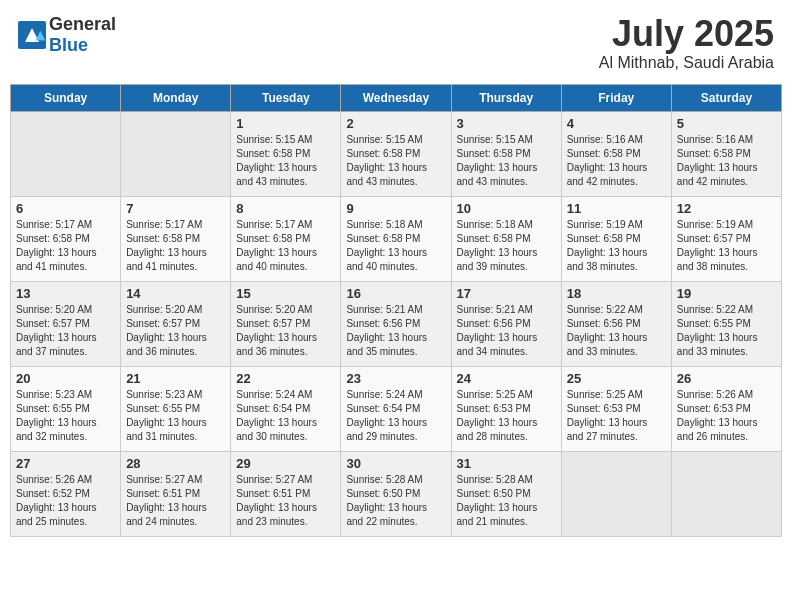 This screenshot has height=612, width=792. Describe the element at coordinates (32, 35) in the screenshot. I see `logo-icon` at that location.